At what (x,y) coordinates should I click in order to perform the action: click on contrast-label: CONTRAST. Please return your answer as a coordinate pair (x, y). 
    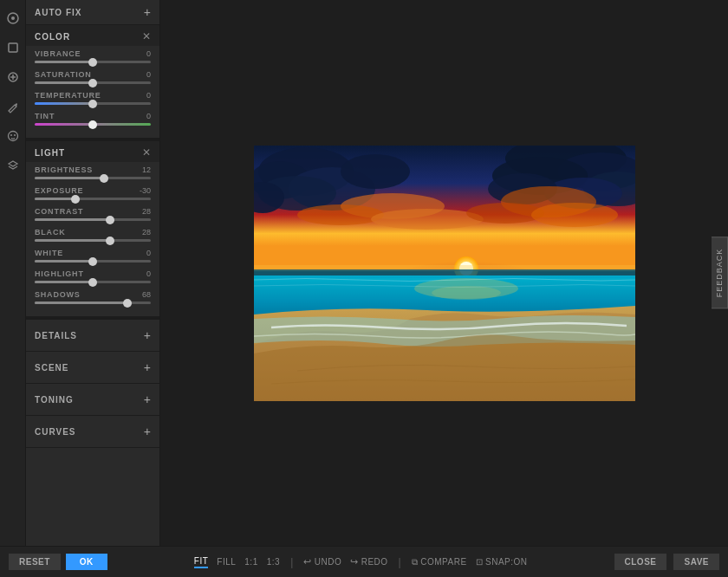
    Looking at the image, I should click on (59, 211).